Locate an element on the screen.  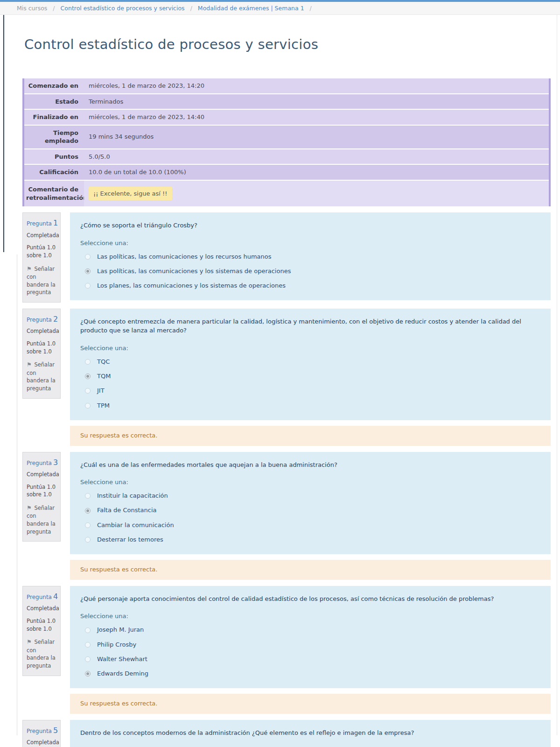
question-text: ¿Qué concepto entremezcla de manera part… is located at coordinates (310, 326).